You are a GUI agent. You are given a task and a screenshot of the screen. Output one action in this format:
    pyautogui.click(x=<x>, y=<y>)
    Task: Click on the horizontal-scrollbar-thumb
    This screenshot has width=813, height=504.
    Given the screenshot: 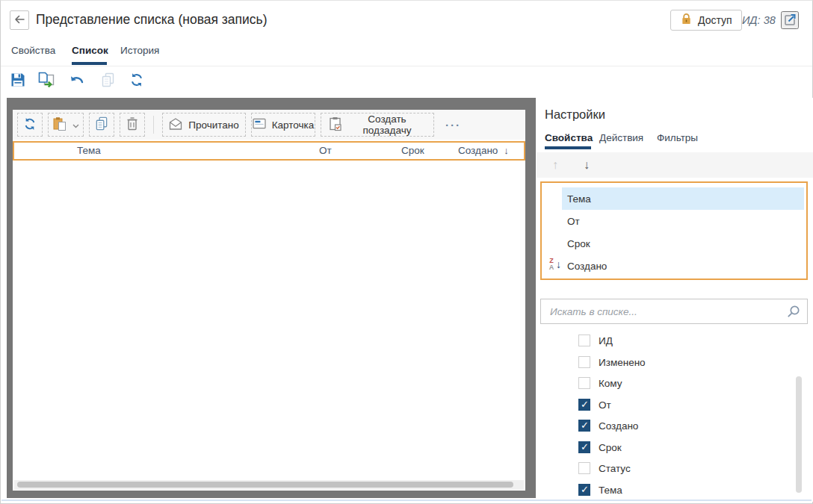 What is the action you would take?
    pyautogui.click(x=265, y=485)
    